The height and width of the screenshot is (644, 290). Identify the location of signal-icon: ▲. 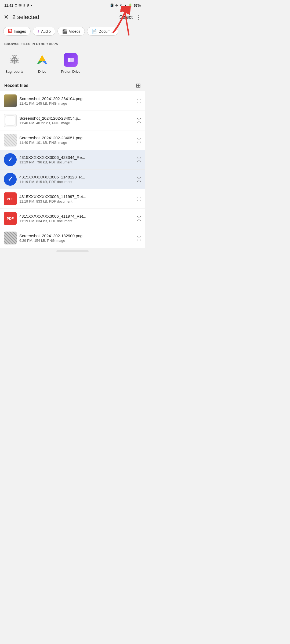
(125, 5).